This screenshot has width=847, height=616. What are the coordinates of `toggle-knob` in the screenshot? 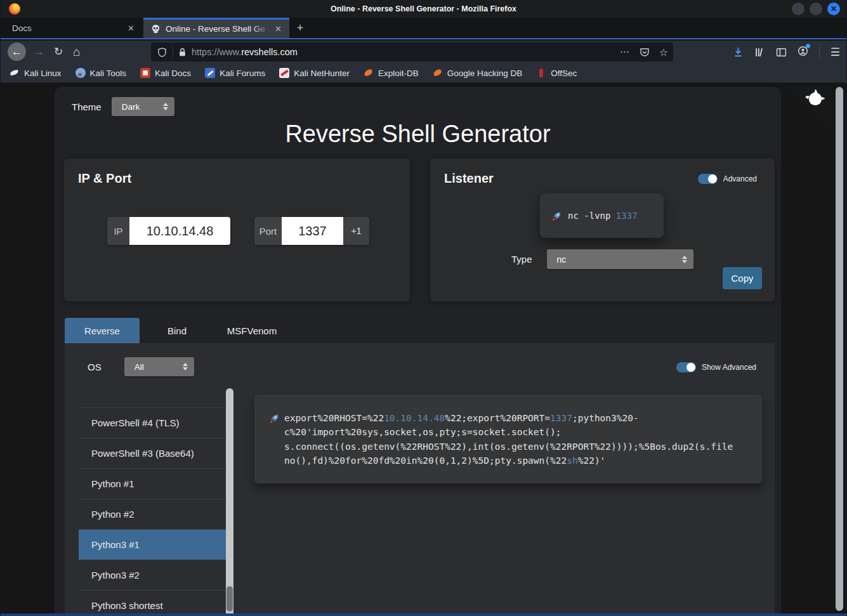 It's located at (712, 179).